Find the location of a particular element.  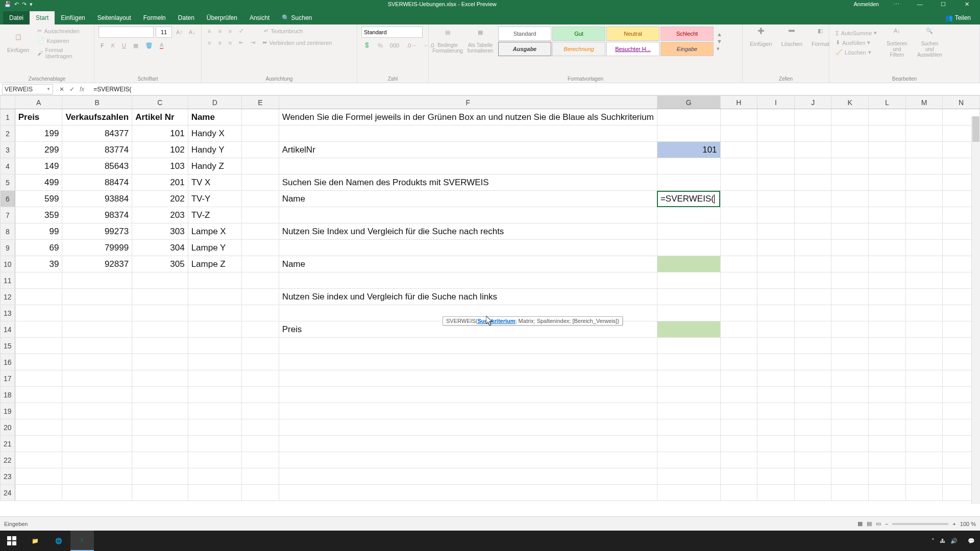

cell-A17 is located at coordinates (39, 379).